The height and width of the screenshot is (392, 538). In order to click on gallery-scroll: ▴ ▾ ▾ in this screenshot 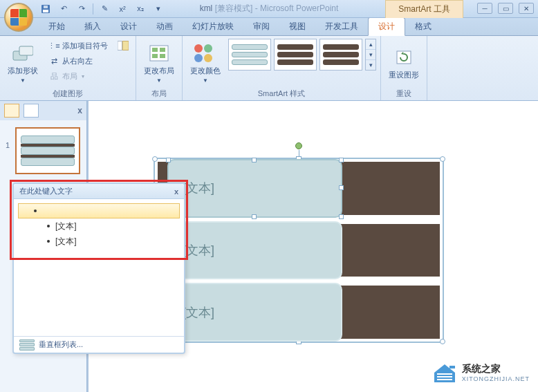, I will do `click(371, 55)`.